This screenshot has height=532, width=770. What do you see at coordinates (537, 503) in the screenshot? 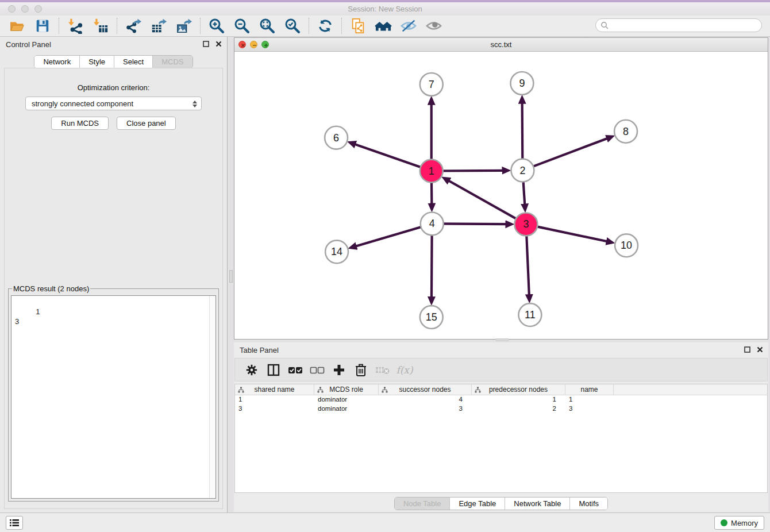
I see `tab-network-table: Network Table` at bounding box center [537, 503].